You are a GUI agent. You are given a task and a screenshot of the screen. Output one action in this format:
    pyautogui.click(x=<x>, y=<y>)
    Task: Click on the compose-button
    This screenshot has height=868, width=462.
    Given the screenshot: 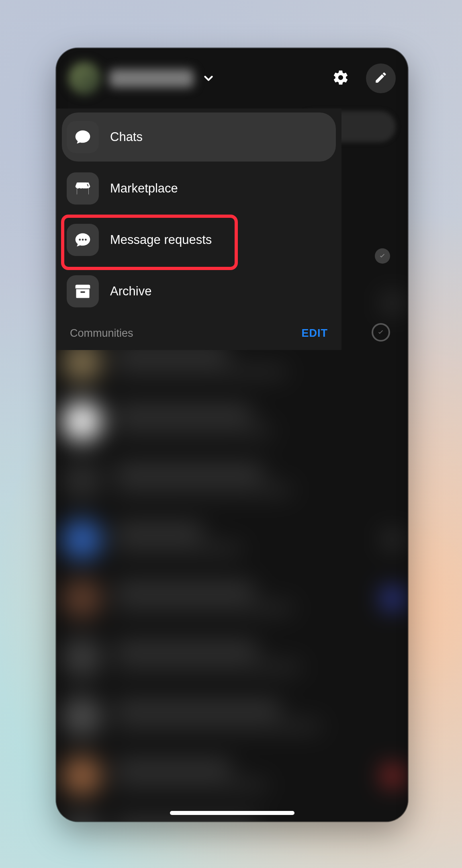 What is the action you would take?
    pyautogui.click(x=381, y=78)
    